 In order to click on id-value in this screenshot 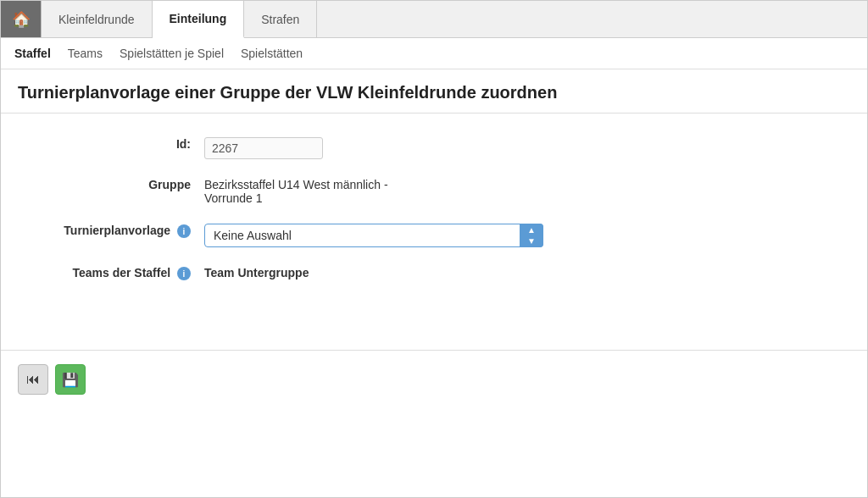, I will do `click(519, 147)`.